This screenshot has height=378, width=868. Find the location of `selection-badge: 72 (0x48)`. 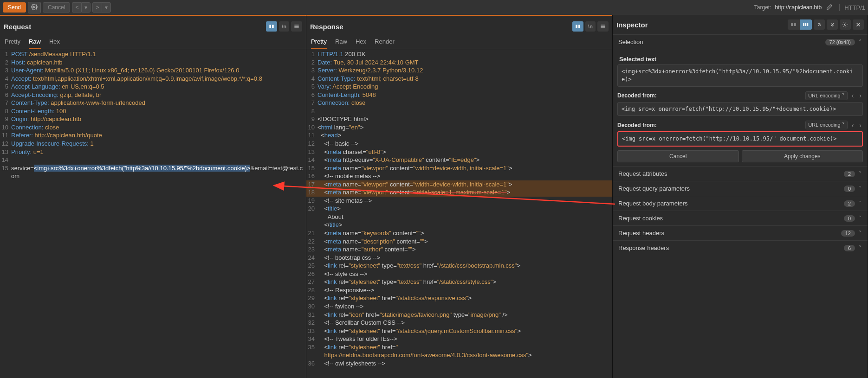

selection-badge: 72 (0x48) is located at coordinates (840, 42).